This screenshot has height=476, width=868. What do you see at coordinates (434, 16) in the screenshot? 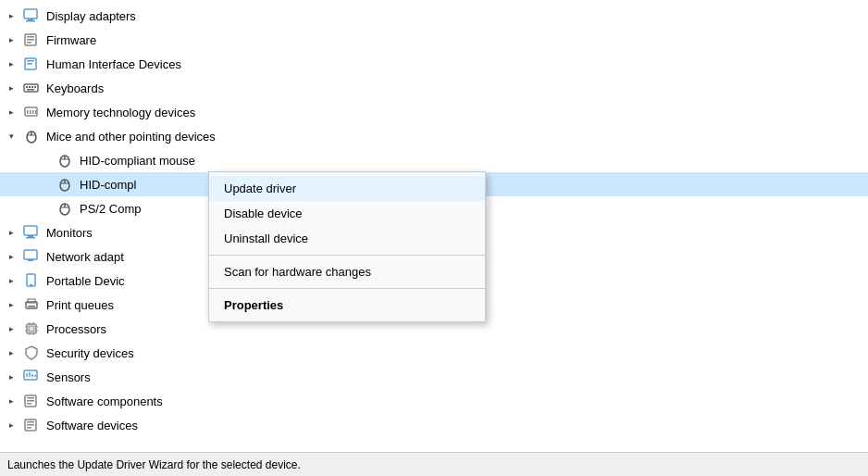
I see `tree-item-display-adapters: Display adapters` at bounding box center [434, 16].